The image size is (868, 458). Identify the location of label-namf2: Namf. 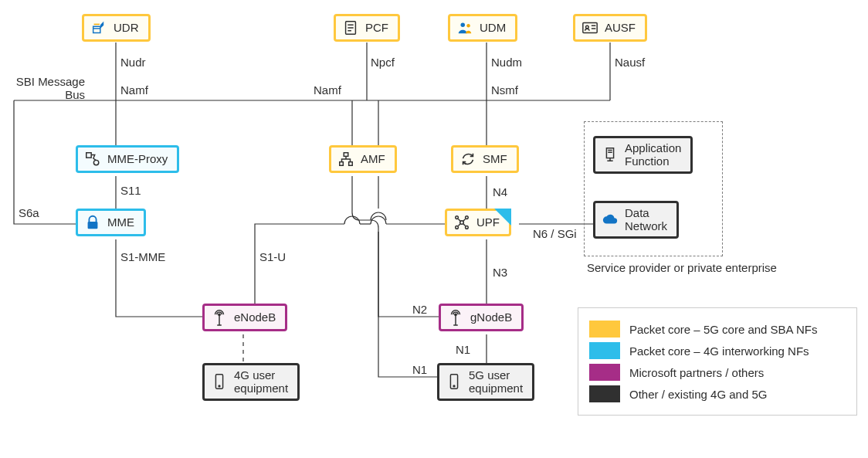
(327, 90).